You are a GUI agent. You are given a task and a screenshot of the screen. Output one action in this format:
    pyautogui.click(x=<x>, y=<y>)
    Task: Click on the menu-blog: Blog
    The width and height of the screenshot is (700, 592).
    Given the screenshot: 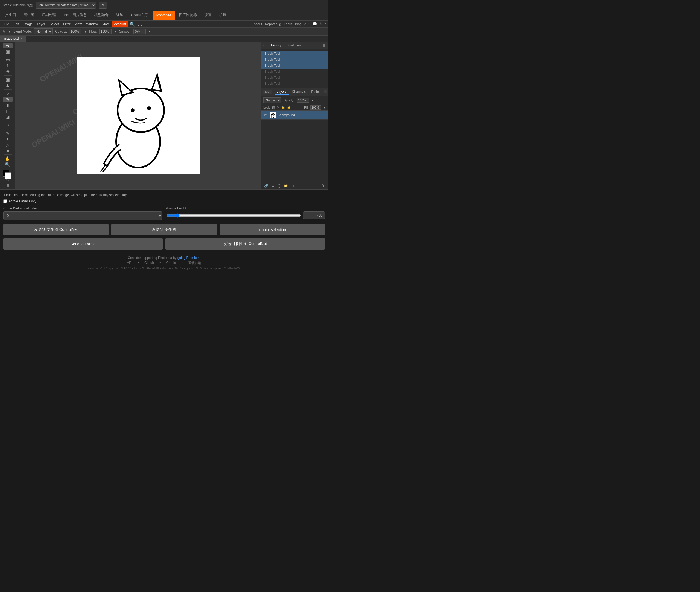 What is the action you would take?
    pyautogui.click(x=298, y=24)
    